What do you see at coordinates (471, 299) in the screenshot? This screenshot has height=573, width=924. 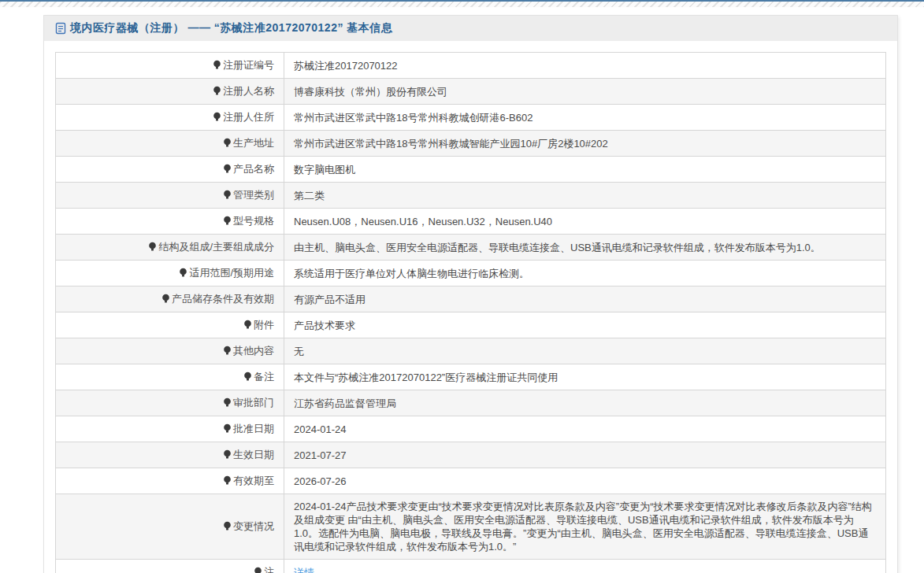 I see `table-row: 产品储存条件及有效期 有源产品不适用` at bounding box center [471, 299].